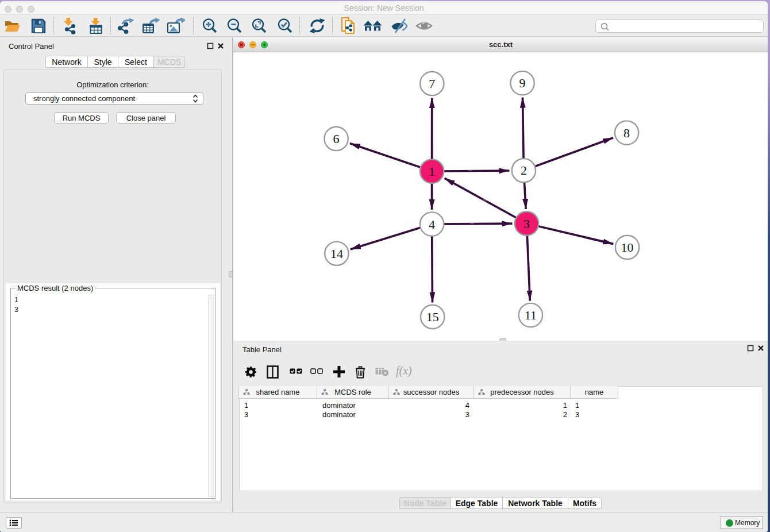 This screenshot has height=532, width=770. I want to click on svg-text: 3, so click(526, 224).